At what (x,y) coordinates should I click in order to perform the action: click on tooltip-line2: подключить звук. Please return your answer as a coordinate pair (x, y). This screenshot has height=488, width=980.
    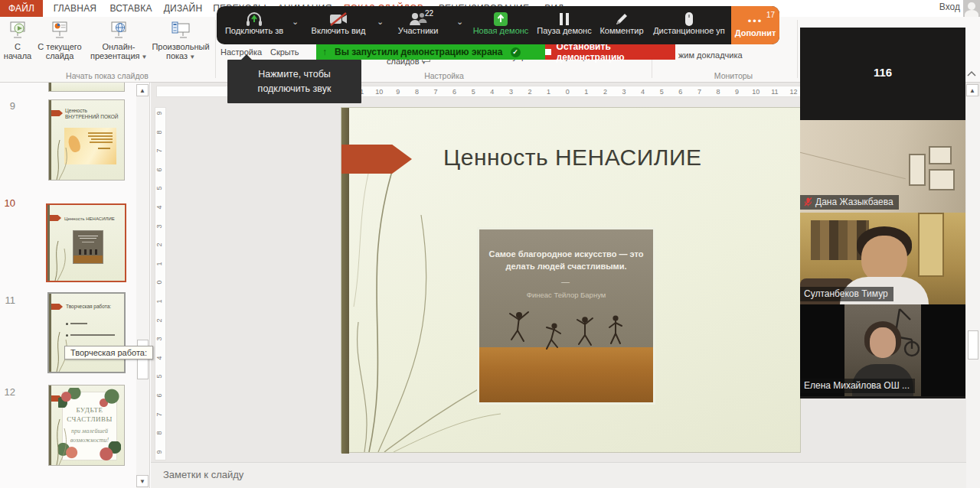
    Looking at the image, I should click on (294, 89).